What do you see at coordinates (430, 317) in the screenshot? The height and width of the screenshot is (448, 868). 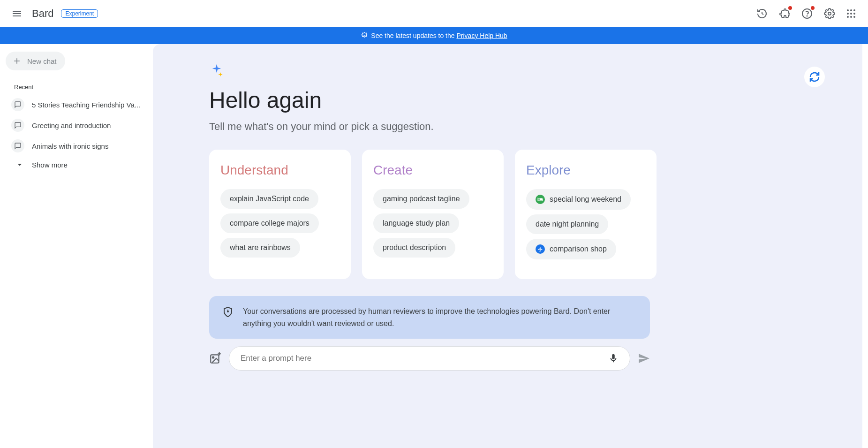 I see `privacy-notice: Your conversations are processed by huma…` at bounding box center [430, 317].